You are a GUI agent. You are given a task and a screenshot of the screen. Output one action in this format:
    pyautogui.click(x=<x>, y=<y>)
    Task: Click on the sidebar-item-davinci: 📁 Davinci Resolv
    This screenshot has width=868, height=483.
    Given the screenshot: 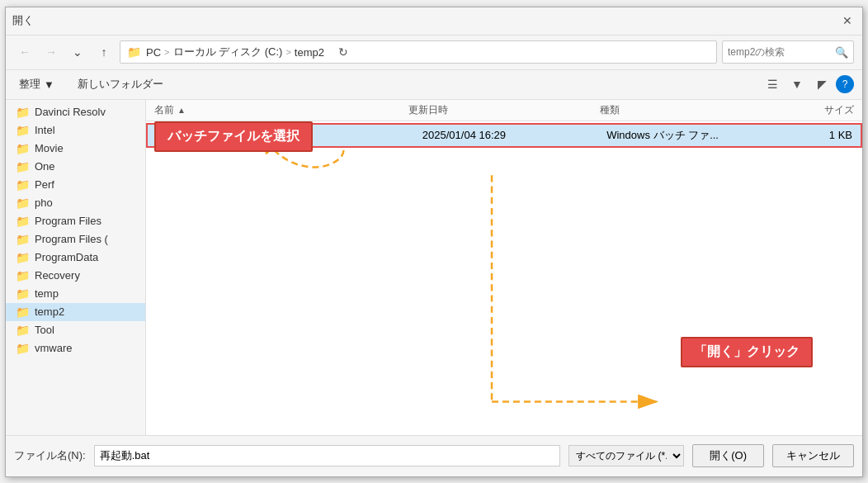 What is the action you would take?
    pyautogui.click(x=76, y=112)
    